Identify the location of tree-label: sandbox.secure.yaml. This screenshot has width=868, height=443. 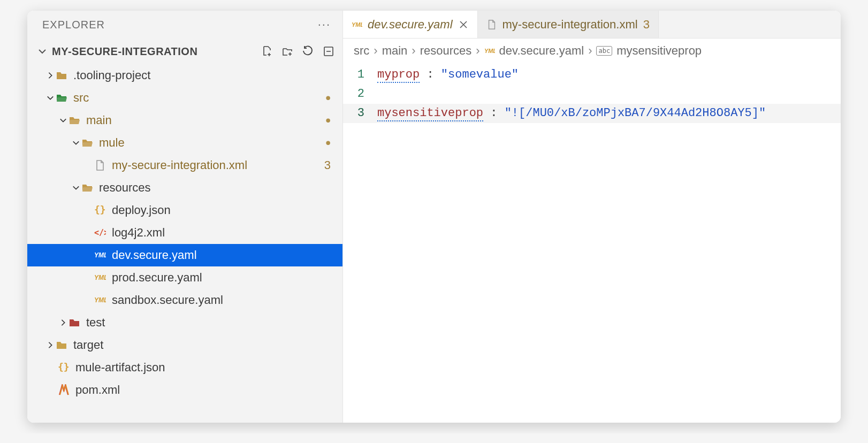
(227, 300).